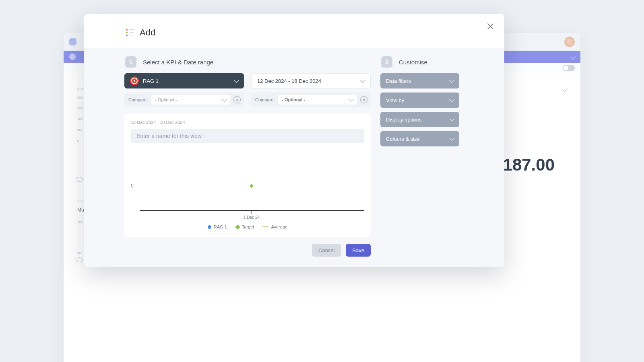 The width and height of the screenshot is (644, 362). Describe the element at coordinates (72, 57) in the screenshot. I see `gear-icon` at that location.